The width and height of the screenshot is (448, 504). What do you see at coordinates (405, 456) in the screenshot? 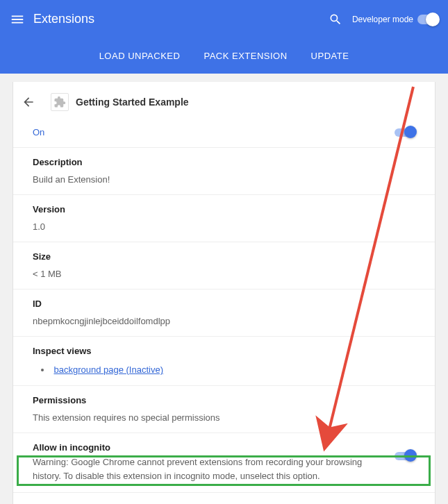
I see `incognito-toggle` at bounding box center [405, 456].